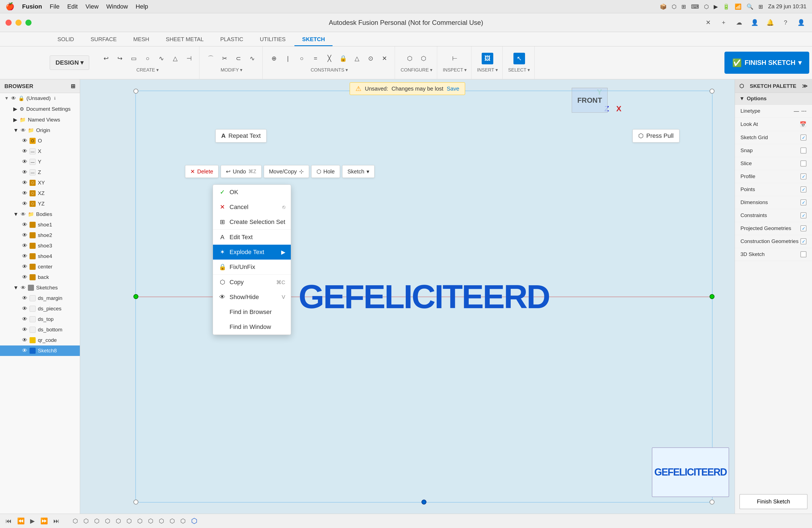 This screenshot has width=812, height=528. Describe the element at coordinates (202, 171) in the screenshot. I see `delete-button: ✕ Delete` at that location.